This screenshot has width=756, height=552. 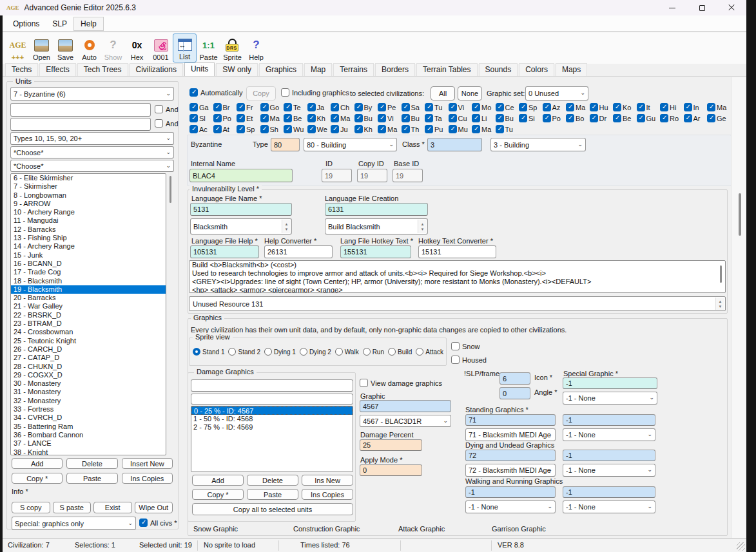 What do you see at coordinates (602, 107) in the screenshot?
I see `civ-toggle: Hu` at bounding box center [602, 107].